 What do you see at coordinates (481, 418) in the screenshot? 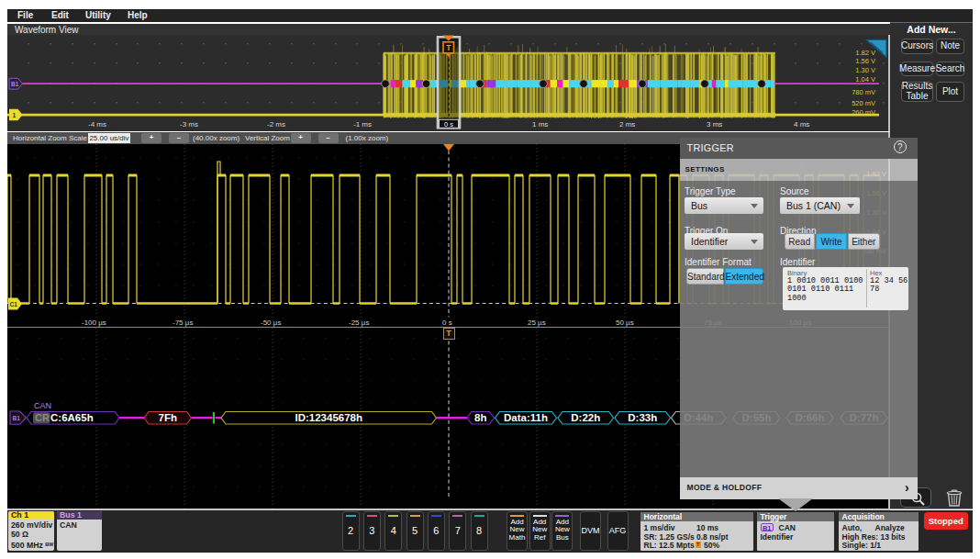
I see `svg-text: 8h` at bounding box center [481, 418].